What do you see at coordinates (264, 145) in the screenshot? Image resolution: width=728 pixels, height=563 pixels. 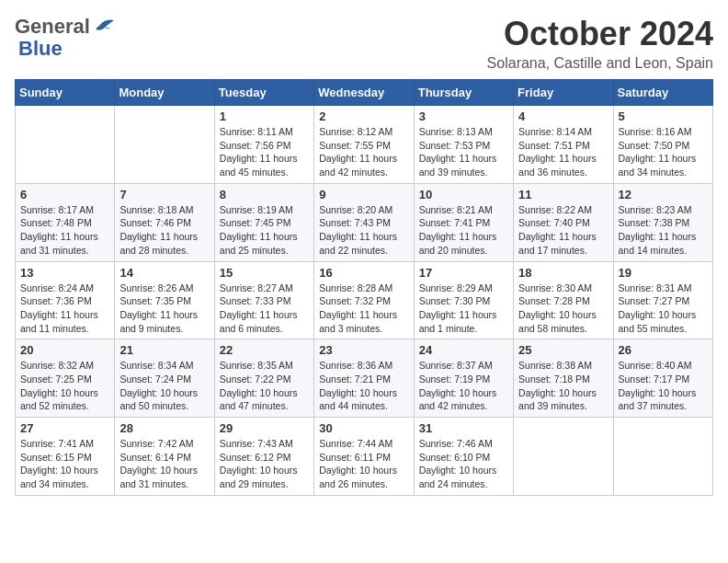 I see `calendar-cell: 1Sunrise: 8:11 AMSunset: 7:56 PMDaylight…` at bounding box center [264, 145].